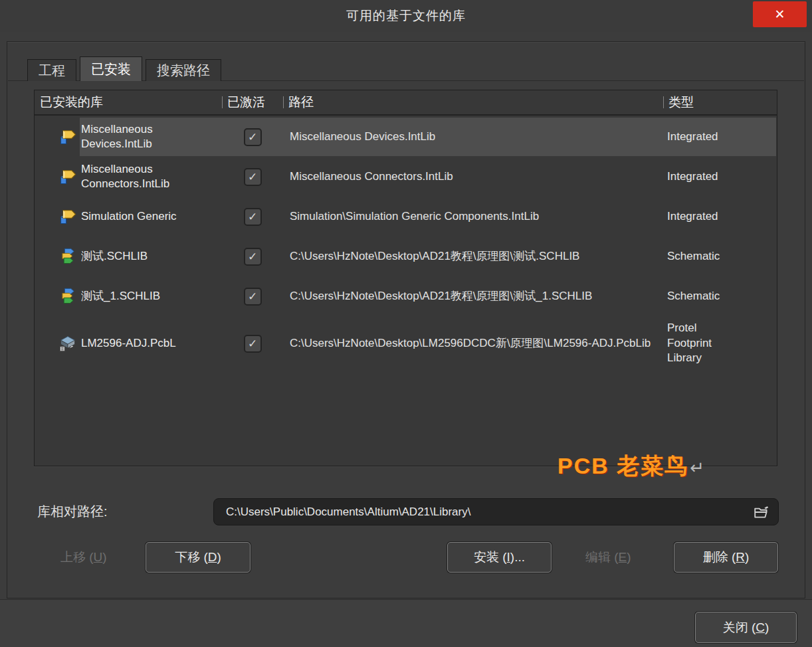 This screenshot has width=812, height=647. I want to click on delete-button: 删除 (R), so click(726, 557).